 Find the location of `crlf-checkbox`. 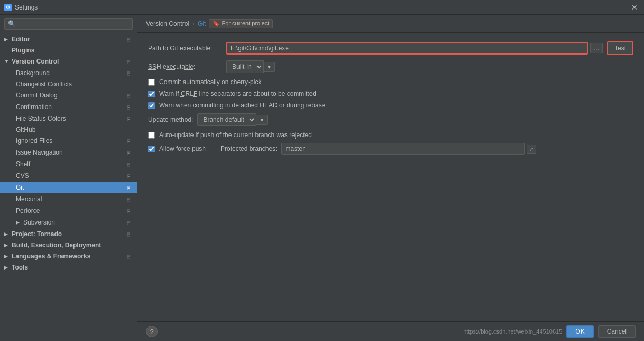

crlf-checkbox is located at coordinates (151, 94).